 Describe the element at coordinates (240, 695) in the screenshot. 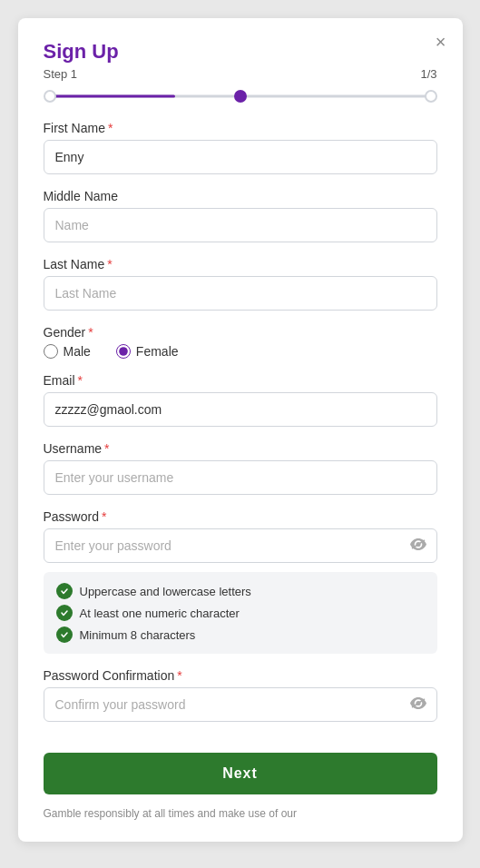

I see `password-confirmation-group: Password Confirmation *` at that location.